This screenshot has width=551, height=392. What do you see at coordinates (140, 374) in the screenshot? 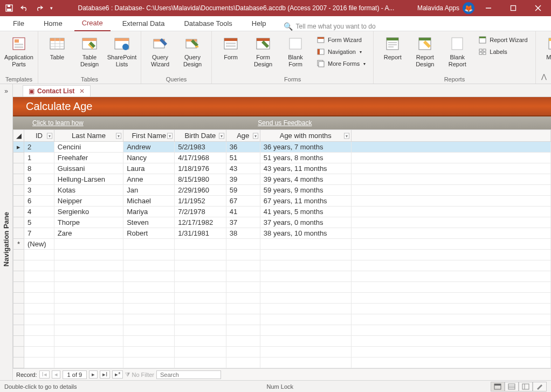
I see `no-filter-indicator: ⧩No Filter` at bounding box center [140, 374].